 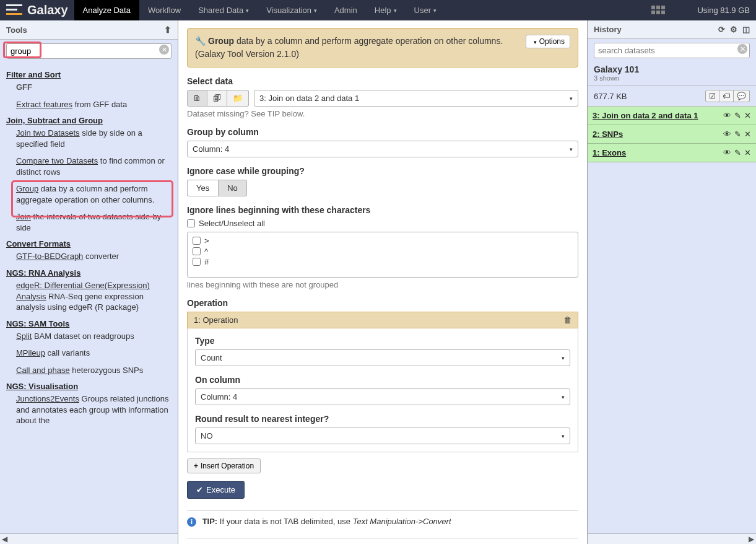 I want to click on nav-help: Help▾, so click(x=386, y=10).